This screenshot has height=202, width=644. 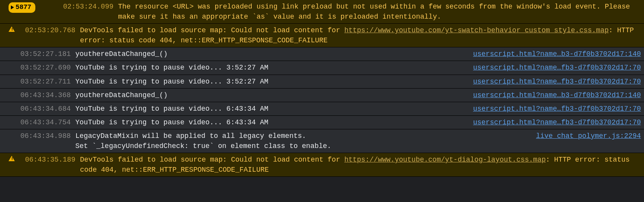 I want to click on message-url-link: https://www.youtube.com/yt-dialog-layout…, so click(x=445, y=160).